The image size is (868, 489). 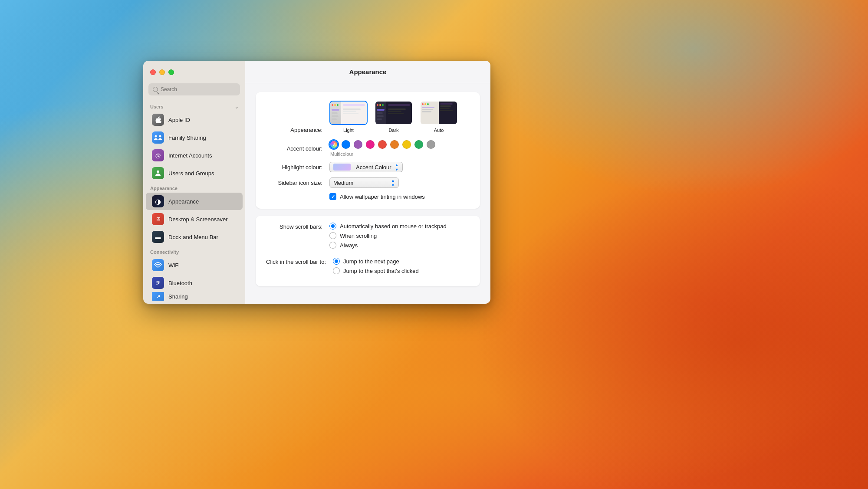 I want to click on accent-color-yellow, so click(x=407, y=144).